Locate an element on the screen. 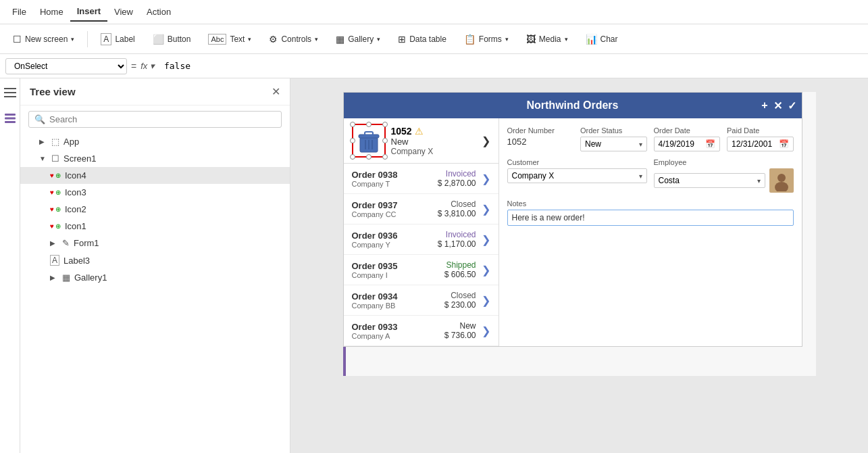 The image size is (868, 453). order-date-field: Order Date 4/19/2019 📅 is located at coordinates (688, 139).